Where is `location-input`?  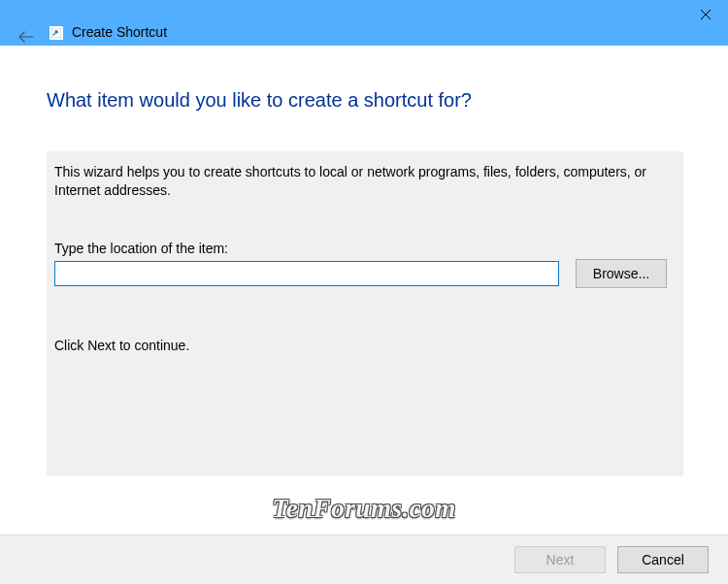
location-input is located at coordinates (307, 274).